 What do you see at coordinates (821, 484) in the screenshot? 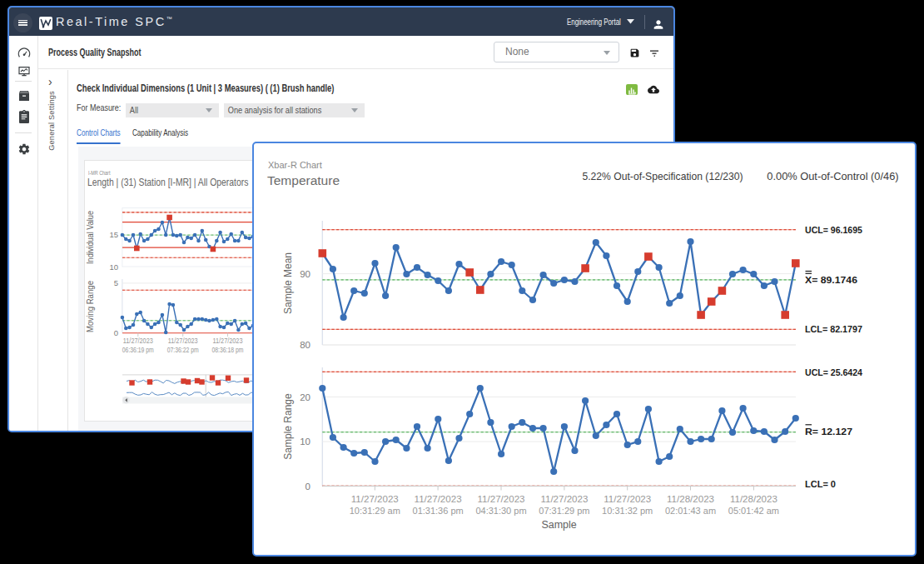
I see `svg-text: LCL= 0` at bounding box center [821, 484].